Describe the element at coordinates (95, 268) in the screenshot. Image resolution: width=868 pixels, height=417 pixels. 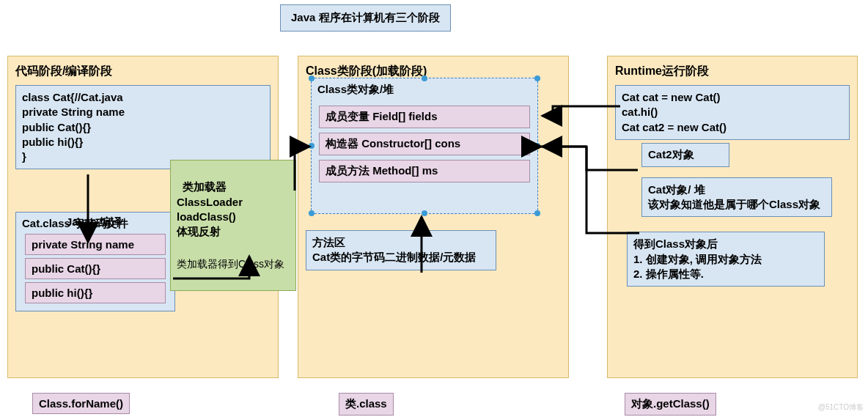
I see `bytecode-member-1: public Cat(){}` at that location.